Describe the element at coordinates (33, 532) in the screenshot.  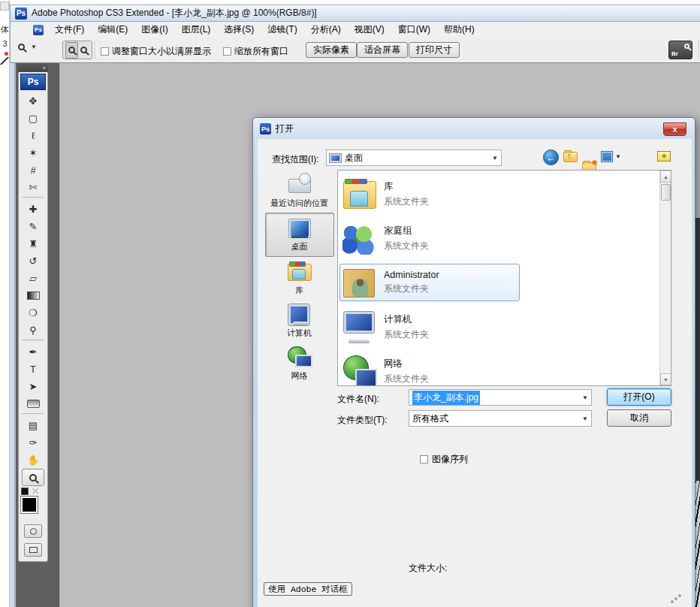
I see `quick-mask-icon` at that location.